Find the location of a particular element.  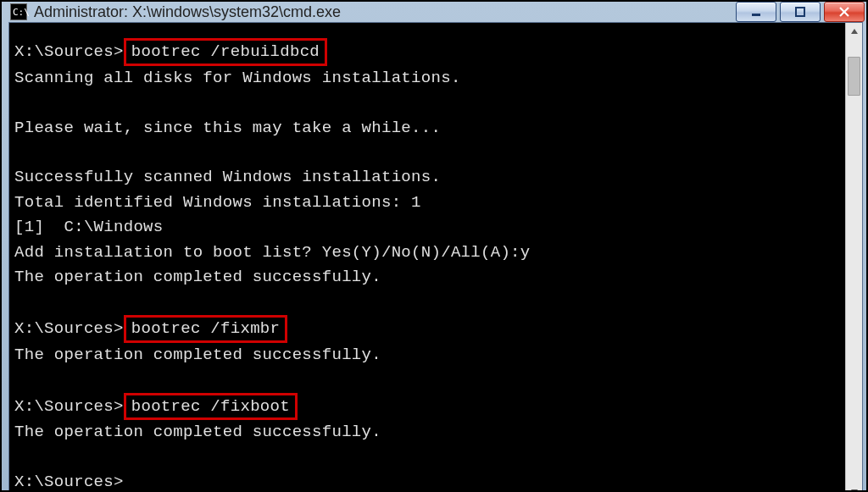

prompt-2: X:\Sources> is located at coordinates (70, 329).